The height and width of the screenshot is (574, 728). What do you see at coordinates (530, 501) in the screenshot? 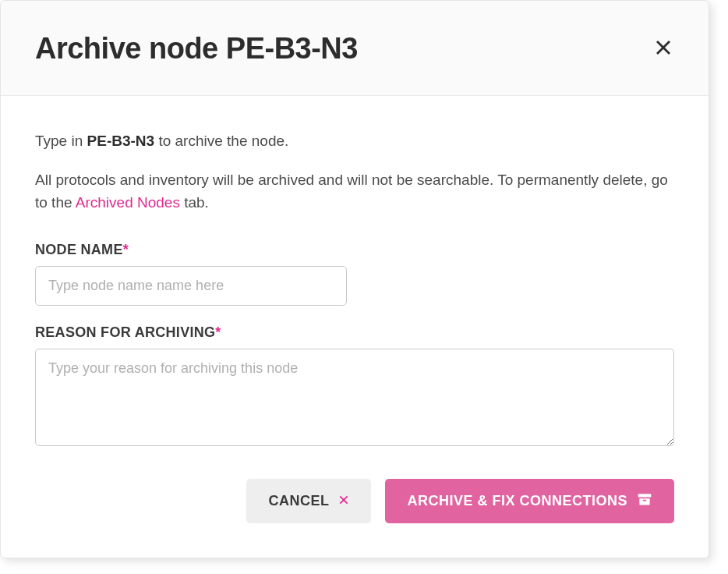
I see `archive-button: ARCHIVE & FIX CONNECTIONS` at bounding box center [530, 501].